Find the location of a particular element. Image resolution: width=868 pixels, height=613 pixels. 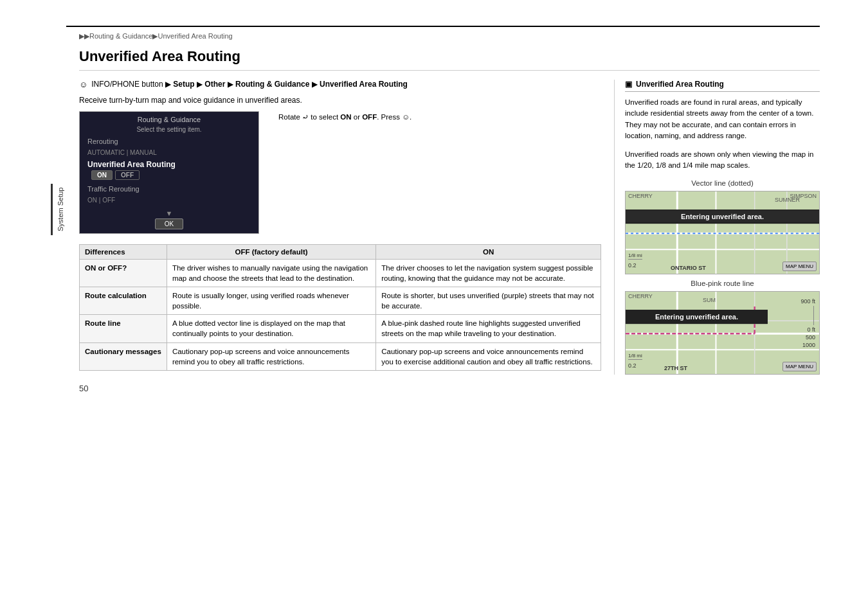

panel-text-2: Unverified roads are shown only when vie… is located at coordinates (723, 161).